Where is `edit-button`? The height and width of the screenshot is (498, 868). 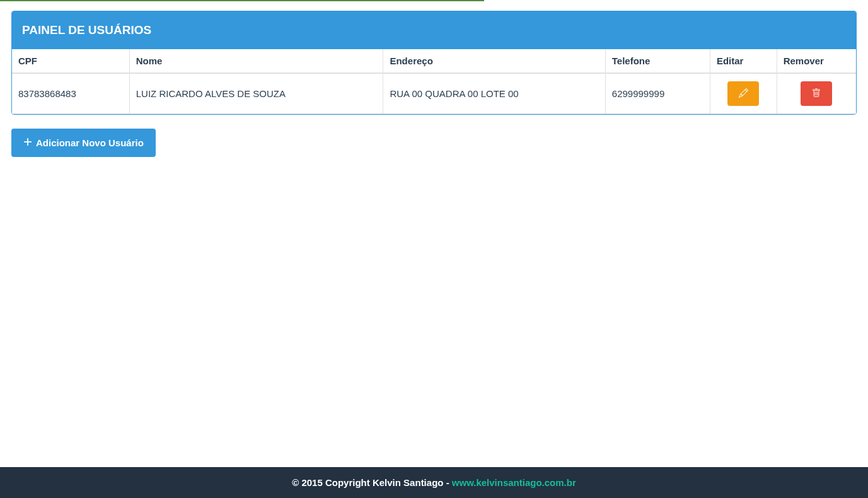 edit-button is located at coordinates (743, 93).